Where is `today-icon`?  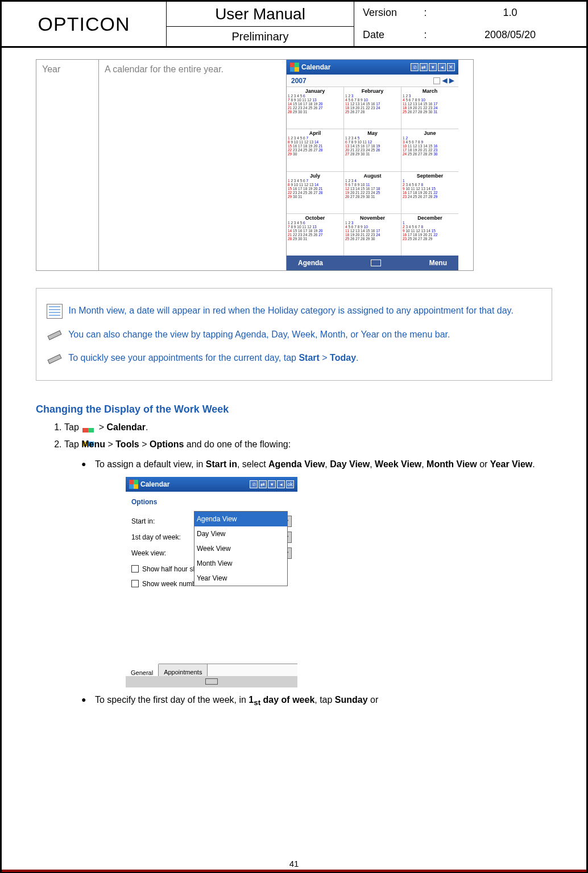
today-icon is located at coordinates (437, 81).